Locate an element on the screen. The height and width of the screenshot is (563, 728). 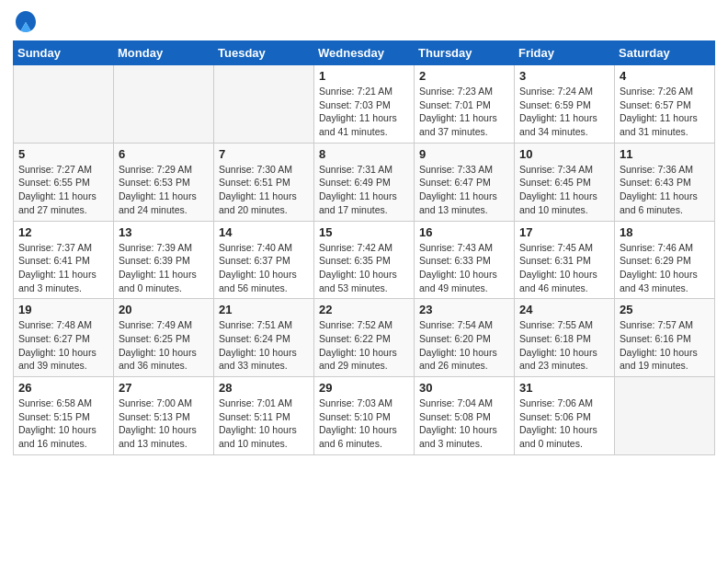
weekday-header-thursday: Thursday is located at coordinates (465, 53).